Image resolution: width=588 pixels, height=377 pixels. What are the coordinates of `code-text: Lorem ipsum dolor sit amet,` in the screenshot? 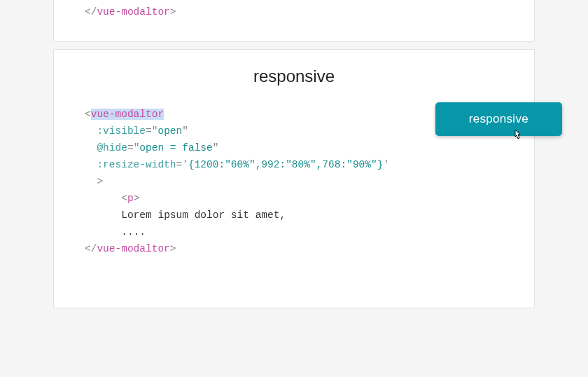 It's located at (203, 215).